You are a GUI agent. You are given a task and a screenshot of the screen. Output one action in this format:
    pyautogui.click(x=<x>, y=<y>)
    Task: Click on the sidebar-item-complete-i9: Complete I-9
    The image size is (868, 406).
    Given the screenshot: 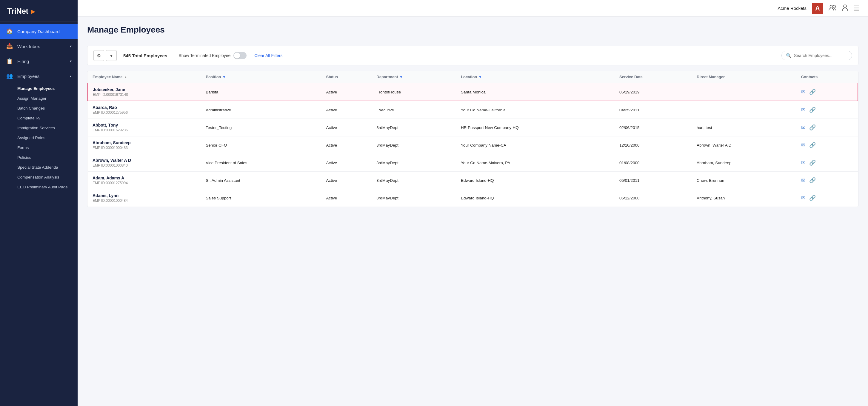 What is the action you would take?
    pyautogui.click(x=39, y=118)
    